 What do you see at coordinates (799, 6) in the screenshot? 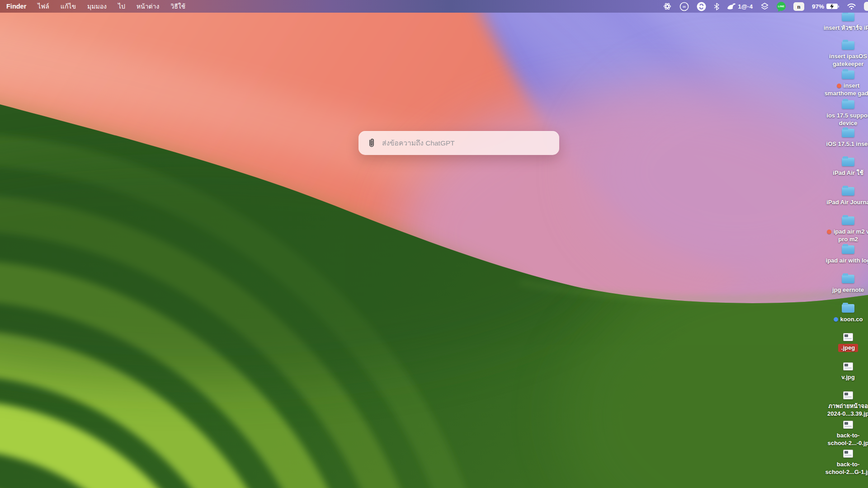
I see `notion-icon: n` at bounding box center [799, 6].